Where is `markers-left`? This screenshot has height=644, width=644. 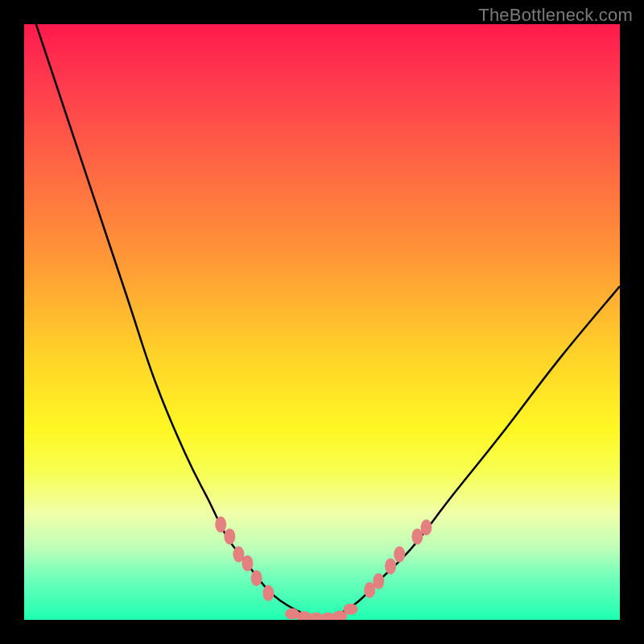 markers-left is located at coordinates (245, 559).